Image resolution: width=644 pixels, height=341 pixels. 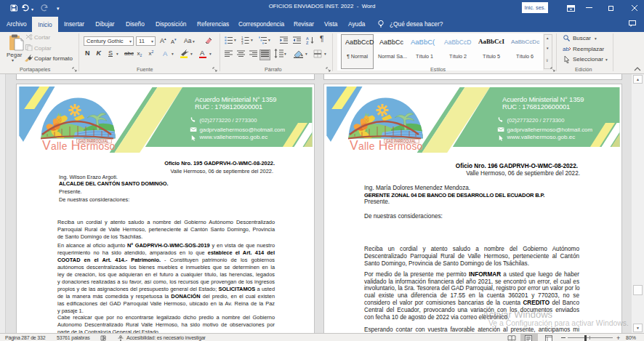 What do you see at coordinates (93, 141) in the screenshot?
I see `svg-text: GAD PARROQUIAL` at bounding box center [93, 141].